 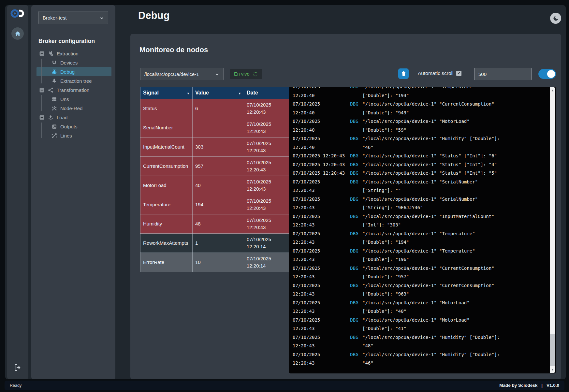 I want to click on lines-icon, so click(x=54, y=136).